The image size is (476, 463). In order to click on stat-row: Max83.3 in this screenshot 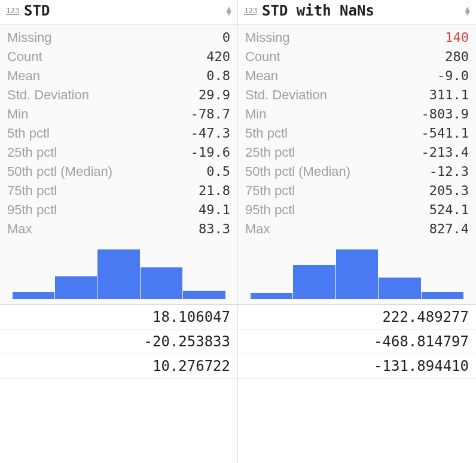, I will do `click(118, 229)`.